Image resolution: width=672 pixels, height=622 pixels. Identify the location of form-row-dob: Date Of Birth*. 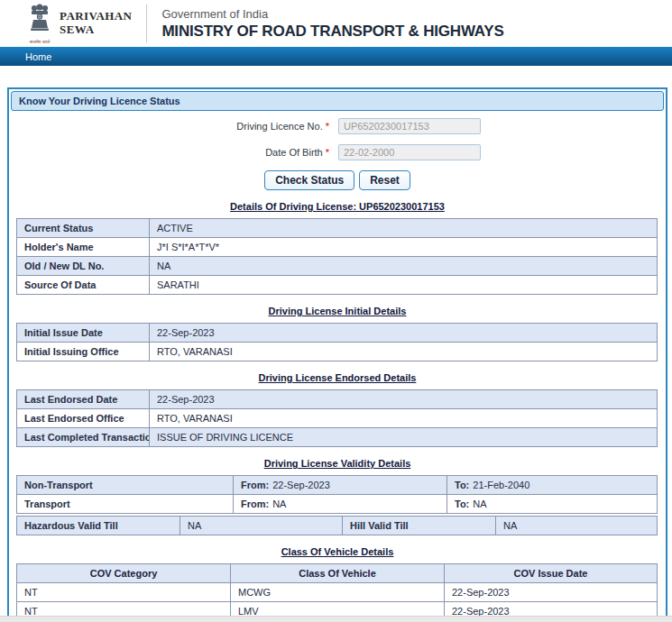
(337, 152).